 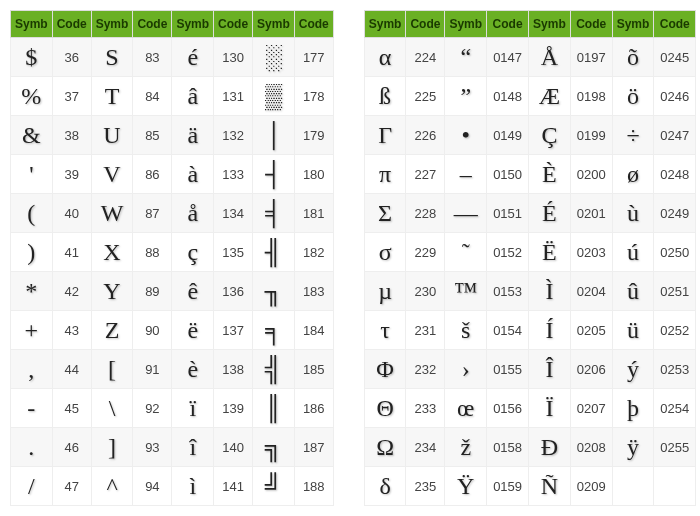 What do you see at coordinates (508, 370) in the screenshot?
I see `code-cell: 0155` at bounding box center [508, 370].